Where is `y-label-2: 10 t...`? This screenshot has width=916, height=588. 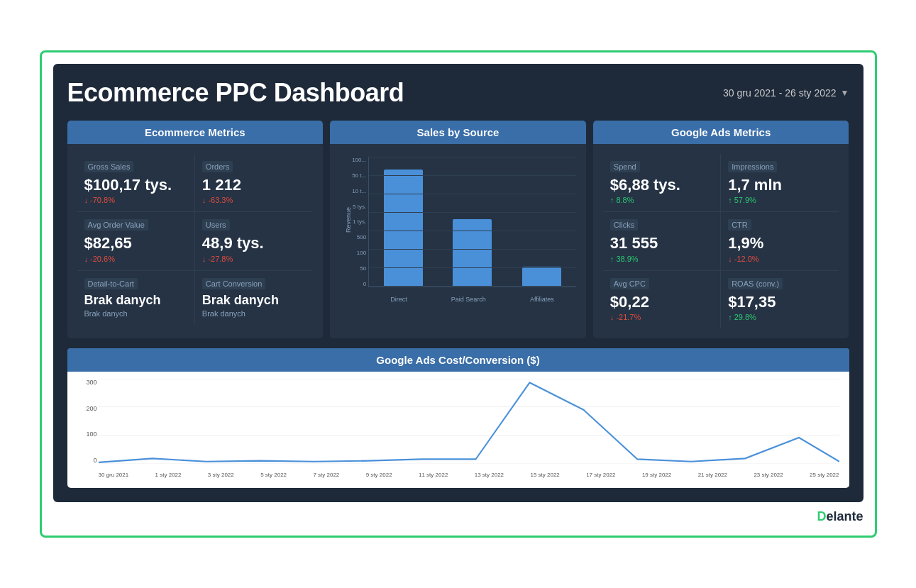 y-label-2: 10 t... is located at coordinates (359, 192).